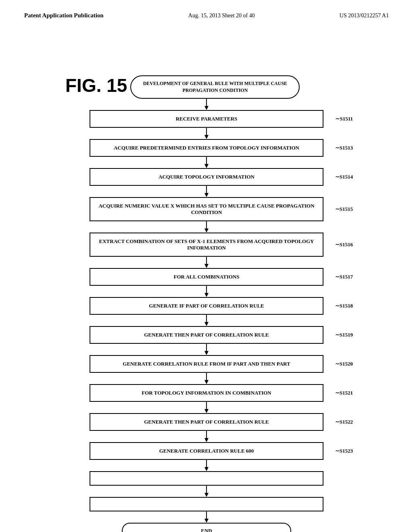 Image resolution: width=413 pixels, height=532 pixels. Describe the element at coordinates (206, 306) in the screenshot. I see `step-s1518: GENERATE IF PART OF CORRELATION RULE ∼S1…` at that location.